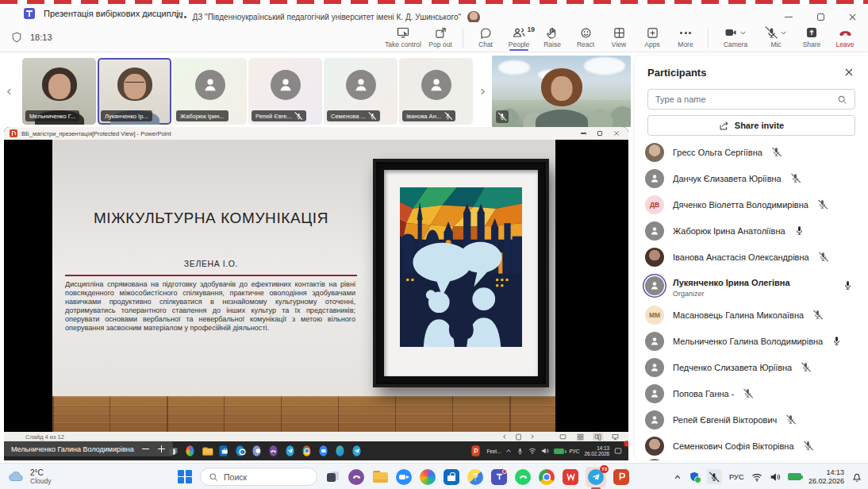  What do you see at coordinates (523, 477) in the screenshot?
I see `whatsapp-icon` at bounding box center [523, 477].